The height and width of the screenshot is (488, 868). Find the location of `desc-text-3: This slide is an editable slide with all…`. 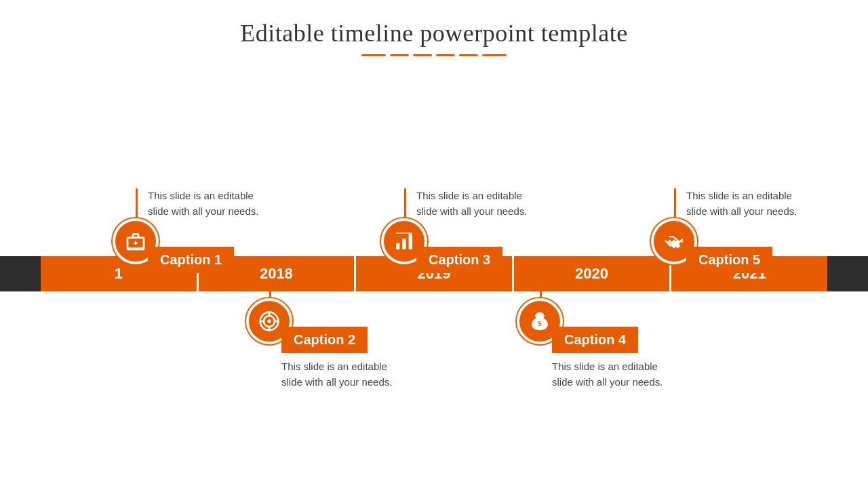

desc-text-3: This slide is an editable slide with all… is located at coordinates (472, 203).